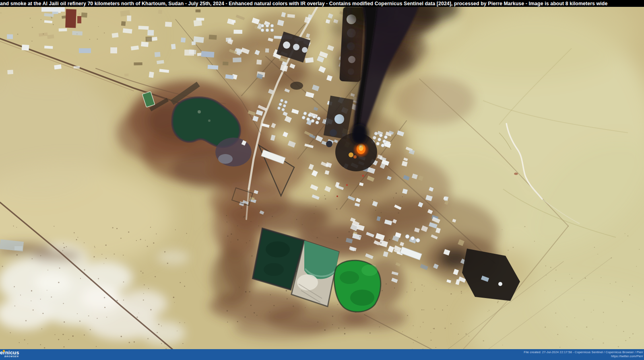  What do you see at coordinates (10, 354) in the screenshot?
I see `copernicus-browser-logo: ernicus BROWSER` at bounding box center [10, 354].